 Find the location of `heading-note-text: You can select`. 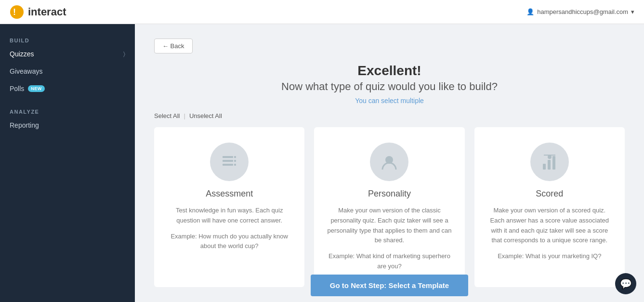

heading-note-text: You can select is located at coordinates (378, 101).